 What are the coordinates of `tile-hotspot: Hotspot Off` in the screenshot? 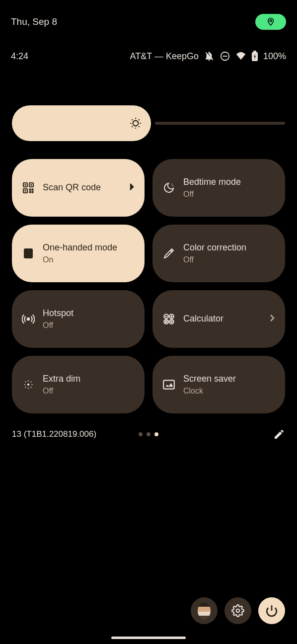 It's located at (78, 319).